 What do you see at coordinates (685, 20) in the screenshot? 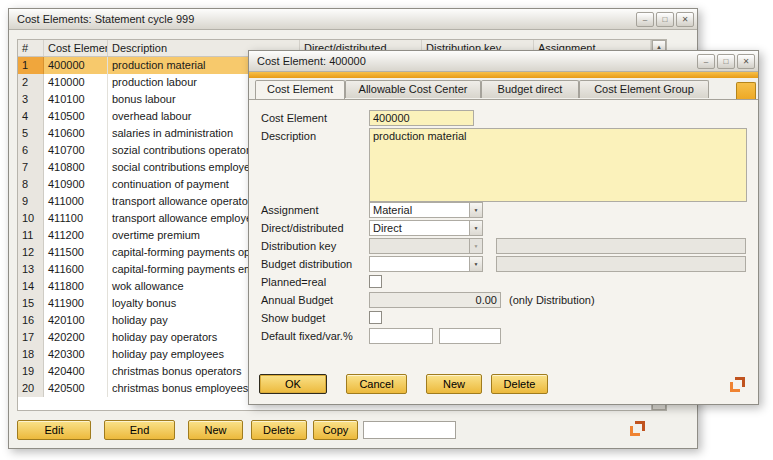
I see `close-icon: ✕` at bounding box center [685, 20].